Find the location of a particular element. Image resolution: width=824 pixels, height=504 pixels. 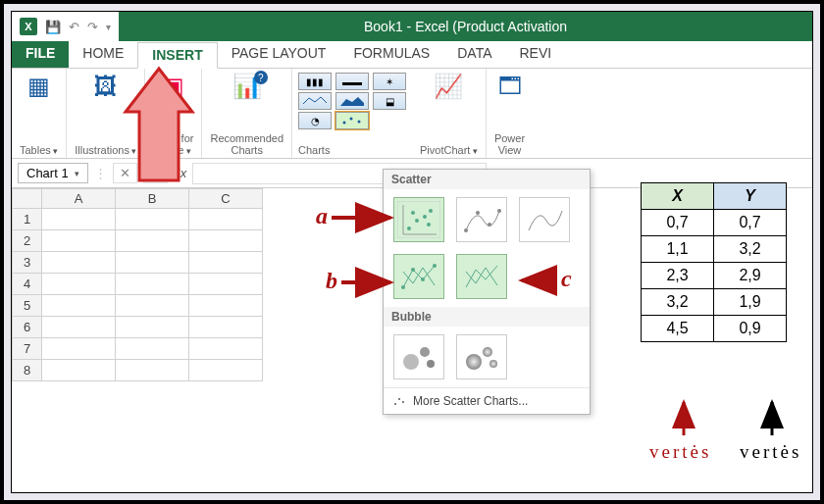

scatter-markers-option is located at coordinates (419, 220).